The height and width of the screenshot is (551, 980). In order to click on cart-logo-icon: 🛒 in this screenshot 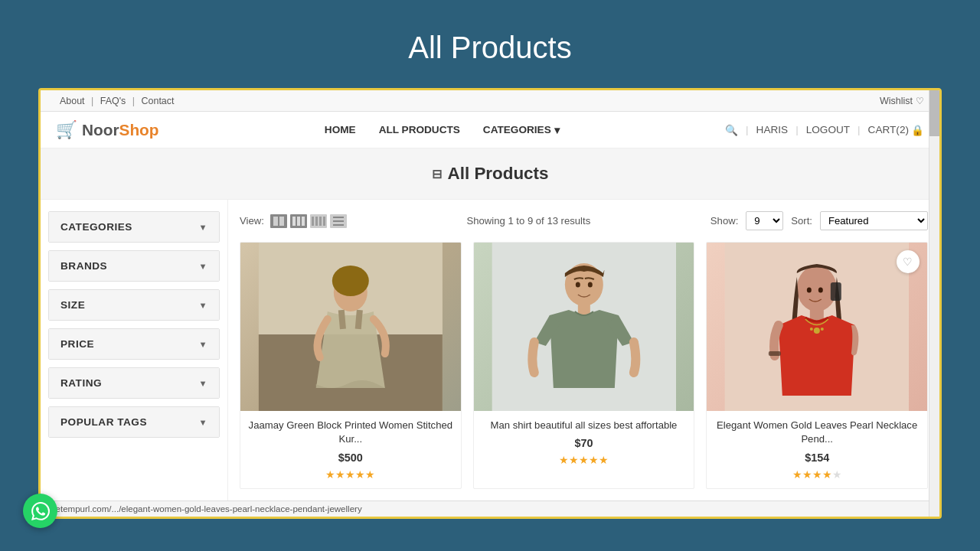, I will do `click(67, 130)`.